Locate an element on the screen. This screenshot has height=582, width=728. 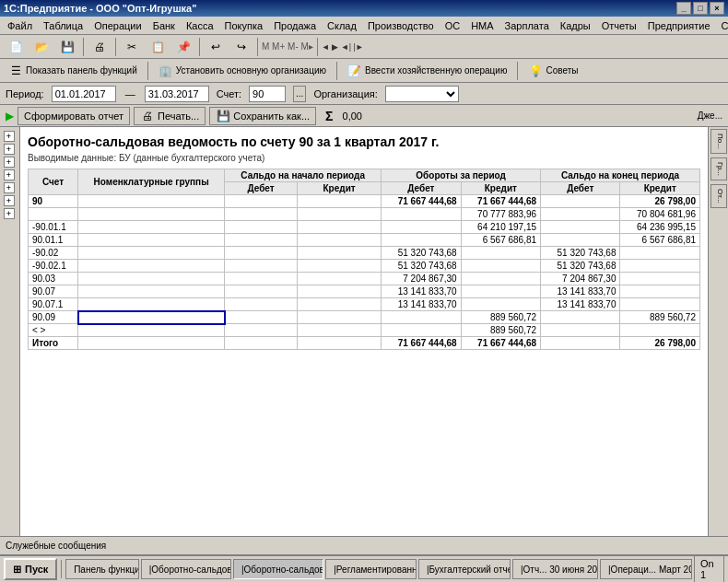
sidebar-btn-po: По... is located at coordinates (719, 142).